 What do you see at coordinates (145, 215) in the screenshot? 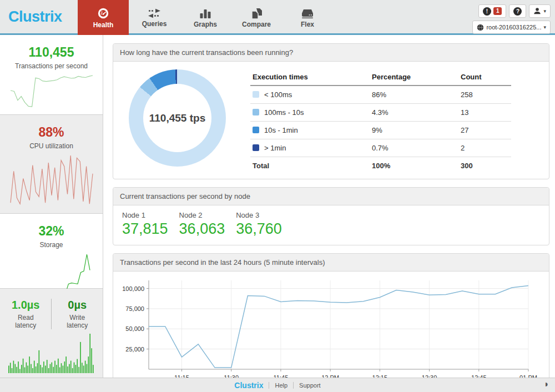
I see `node-name: Node 1` at bounding box center [145, 215].